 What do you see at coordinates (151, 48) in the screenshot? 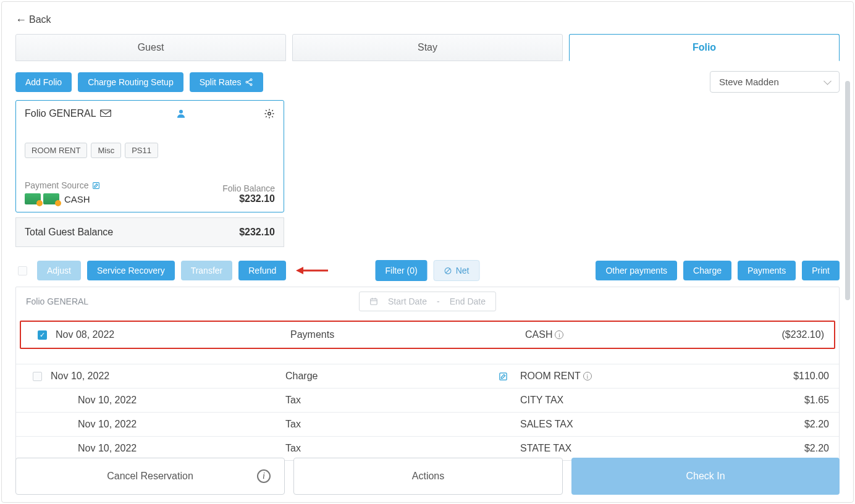
I see `tab-guest: Guest` at bounding box center [151, 48].